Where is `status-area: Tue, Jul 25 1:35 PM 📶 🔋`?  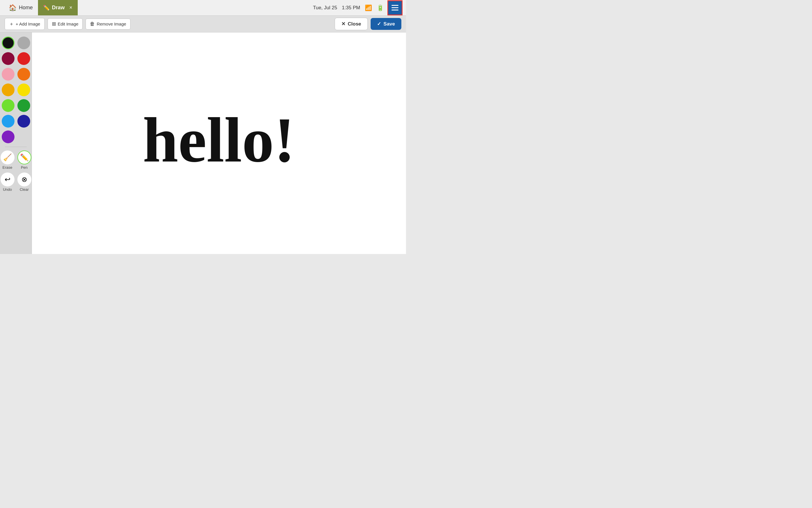 status-area: Tue, Jul 25 1:35 PM 📶 🔋 is located at coordinates (348, 8).